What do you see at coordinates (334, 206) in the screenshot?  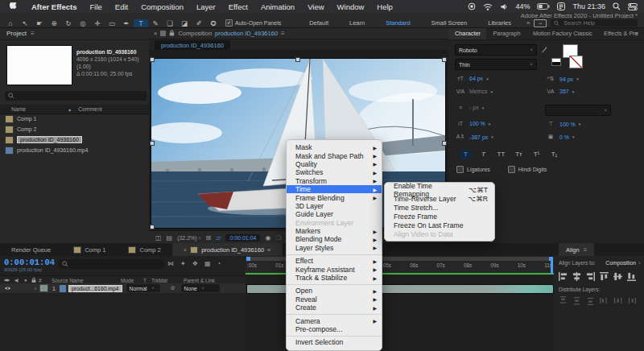 I see `context-menu-item: 3D Layer ▶` at bounding box center [334, 206].